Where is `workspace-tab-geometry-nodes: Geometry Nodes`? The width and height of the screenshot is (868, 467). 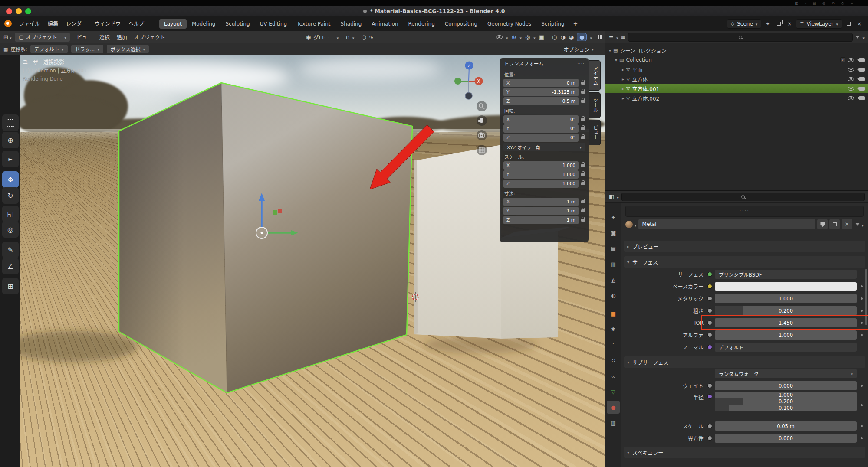 workspace-tab-geometry-nodes: Geometry Nodes is located at coordinates (510, 24).